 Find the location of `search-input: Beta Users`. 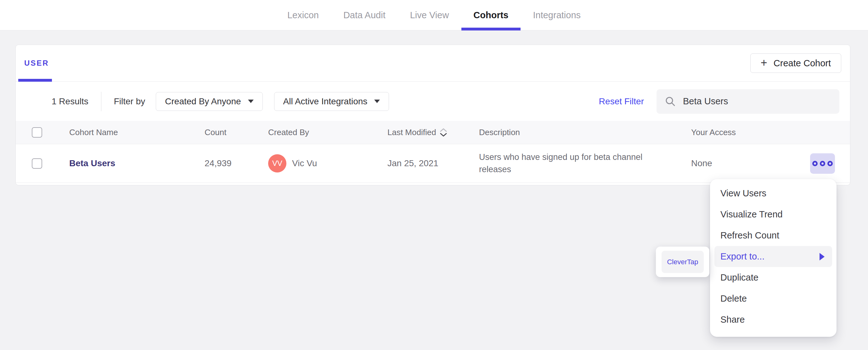

search-input: Beta Users is located at coordinates (748, 102).